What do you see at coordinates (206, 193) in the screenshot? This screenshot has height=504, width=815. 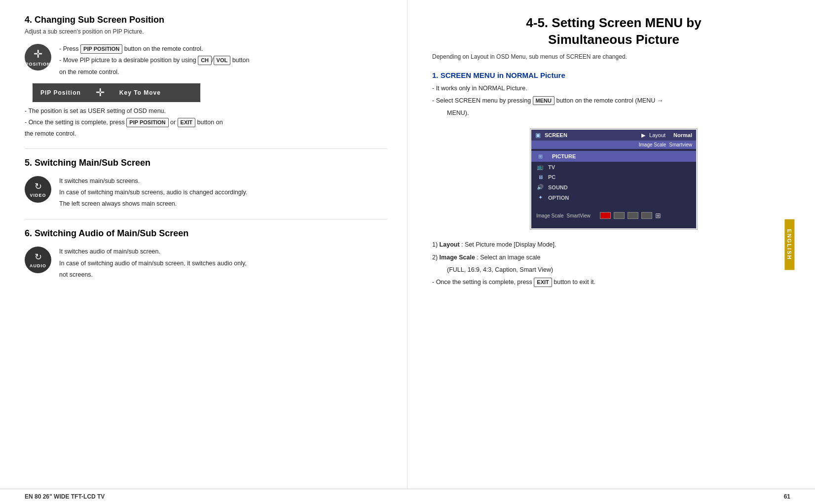 I see `section-5-icon-block: ↻ VIDEO It switches main/sub screens. In…` at bounding box center [206, 193].